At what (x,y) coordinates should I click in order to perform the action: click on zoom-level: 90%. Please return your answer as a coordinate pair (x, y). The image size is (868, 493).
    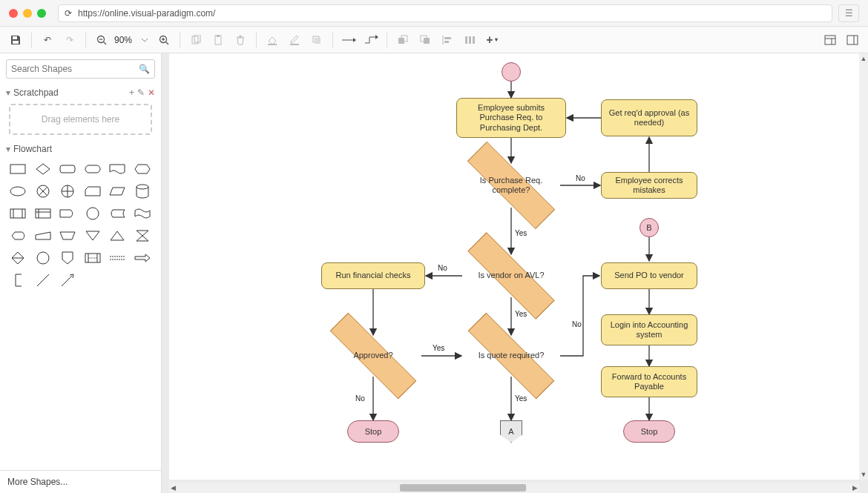
    Looking at the image, I should click on (123, 40).